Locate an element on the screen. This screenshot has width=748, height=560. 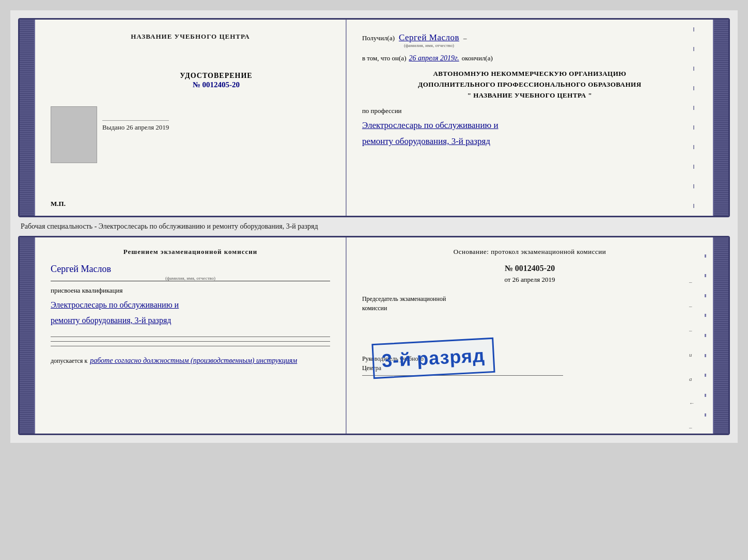
dopuskaetsya-prefix: допускается к is located at coordinates (69, 361).